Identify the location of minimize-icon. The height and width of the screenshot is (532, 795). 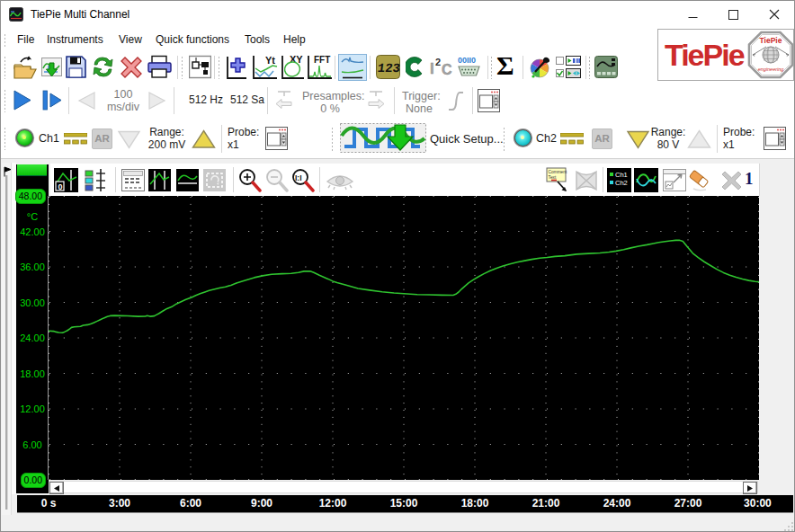
(692, 14).